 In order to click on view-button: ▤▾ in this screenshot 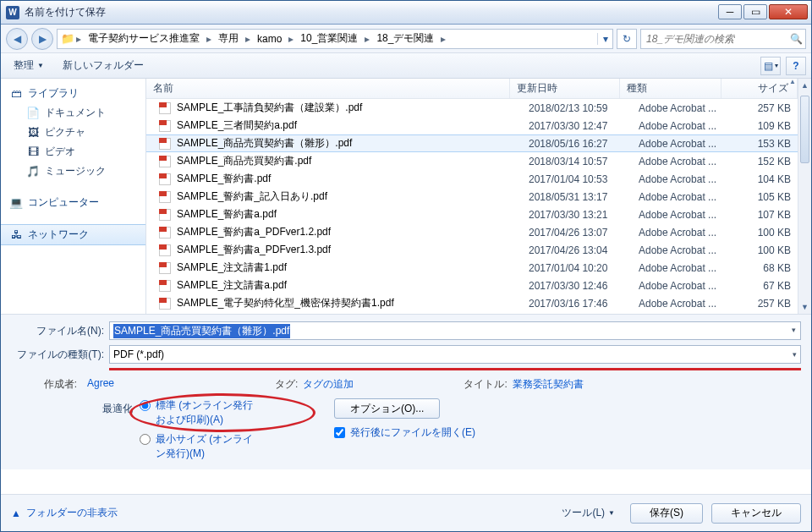, I will do `click(771, 66)`.